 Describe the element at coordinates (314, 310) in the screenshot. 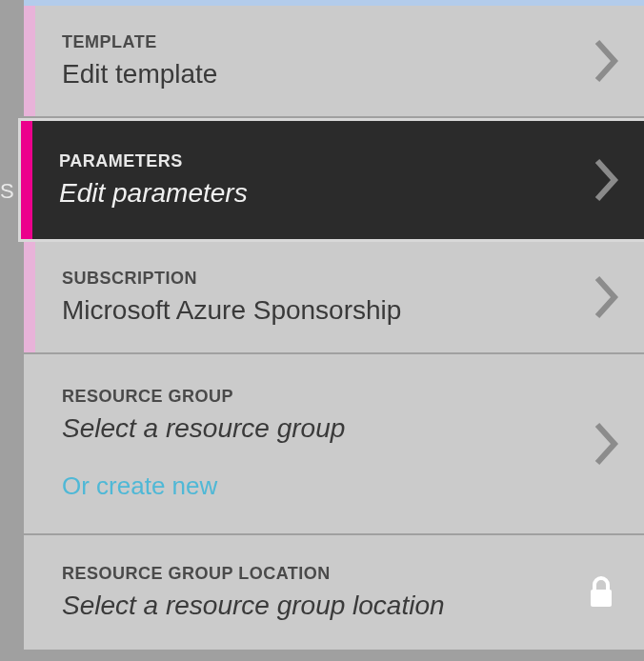

I see `subscription-value: Microsoft Azure Sponsorship` at that location.